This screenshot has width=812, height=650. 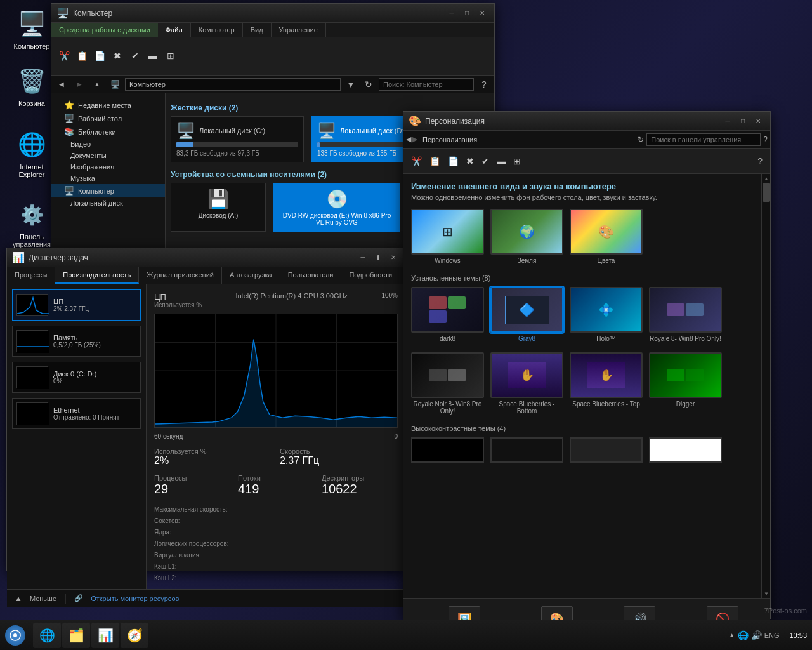 What do you see at coordinates (108, 144) in the screenshot?
I see `sidebar-video: Видео` at bounding box center [108, 144].